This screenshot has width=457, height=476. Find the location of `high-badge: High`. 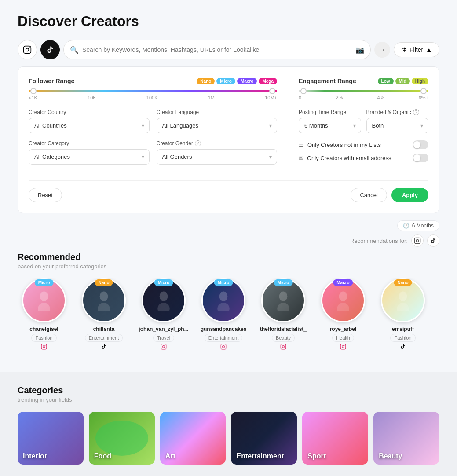

high-badge: High is located at coordinates (420, 81).